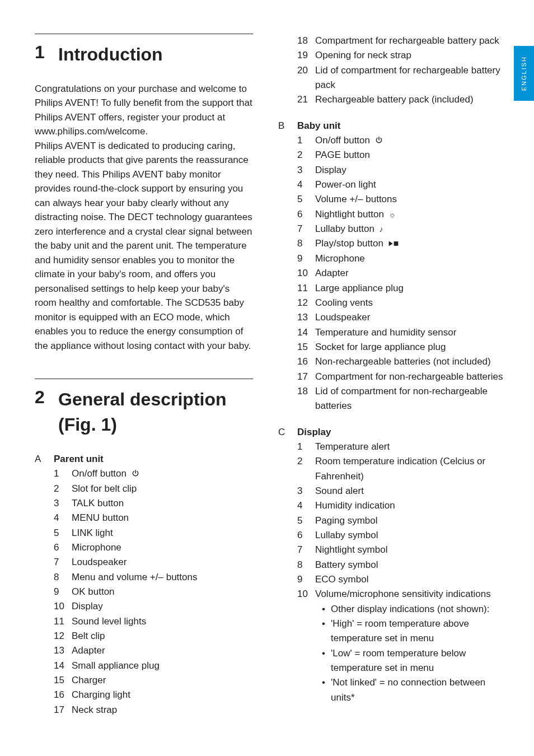 The width and height of the screenshot is (534, 756). What do you see at coordinates (402, 377) in the screenshot?
I see `list-item: 17Compartment for non-rechargeable batte…` at bounding box center [402, 377].